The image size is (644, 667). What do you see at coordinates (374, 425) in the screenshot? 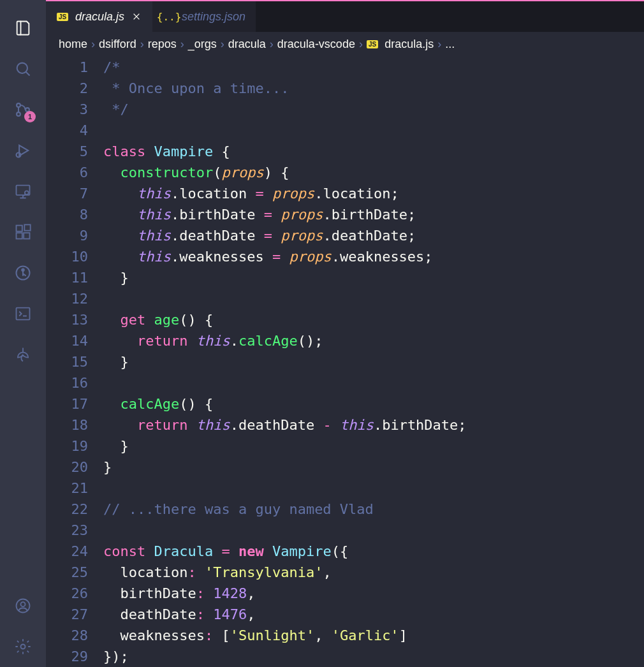
I see `code-line: return this.deathDate - this.birthDate;` at bounding box center [374, 425].